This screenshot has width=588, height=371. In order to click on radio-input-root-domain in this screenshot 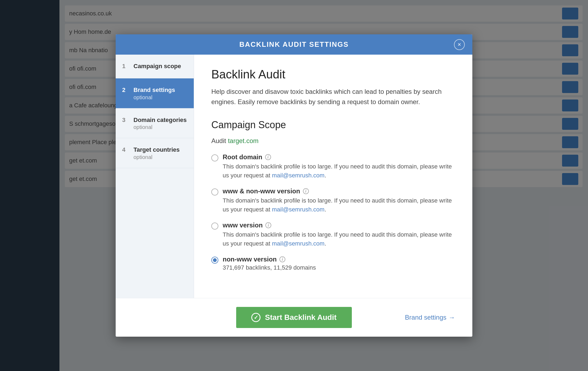, I will do `click(215, 158)`.